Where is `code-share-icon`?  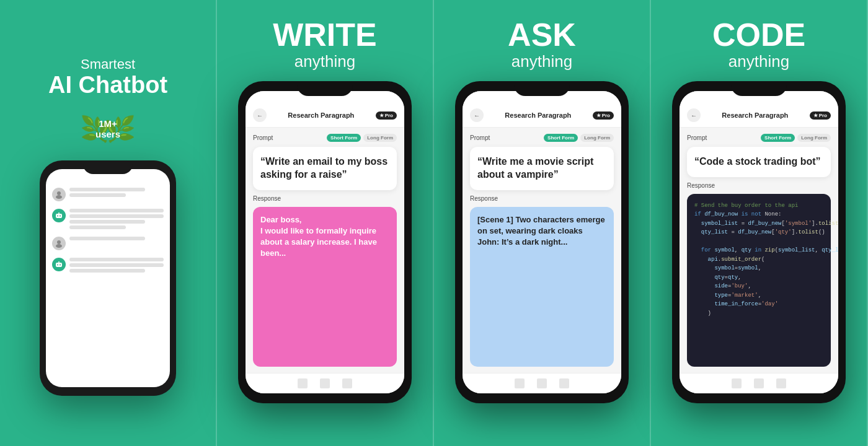
code-share-icon is located at coordinates (781, 383).